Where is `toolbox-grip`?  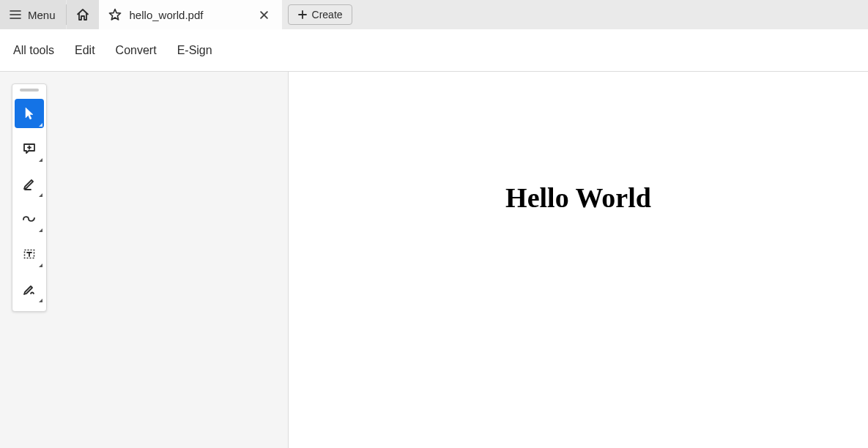
toolbox-grip is located at coordinates (29, 90).